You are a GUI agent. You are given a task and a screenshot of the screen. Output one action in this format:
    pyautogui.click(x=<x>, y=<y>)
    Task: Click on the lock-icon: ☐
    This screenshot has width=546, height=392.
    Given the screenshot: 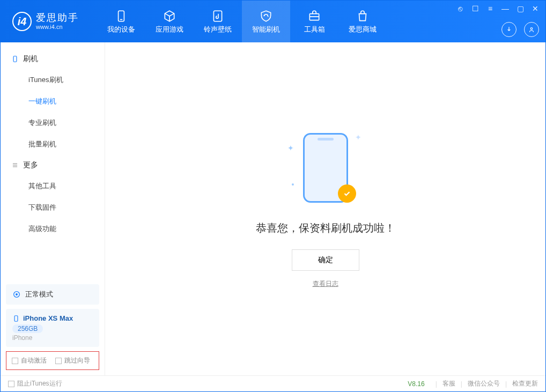 What is the action you would take?
    pyautogui.click(x=475, y=9)
    